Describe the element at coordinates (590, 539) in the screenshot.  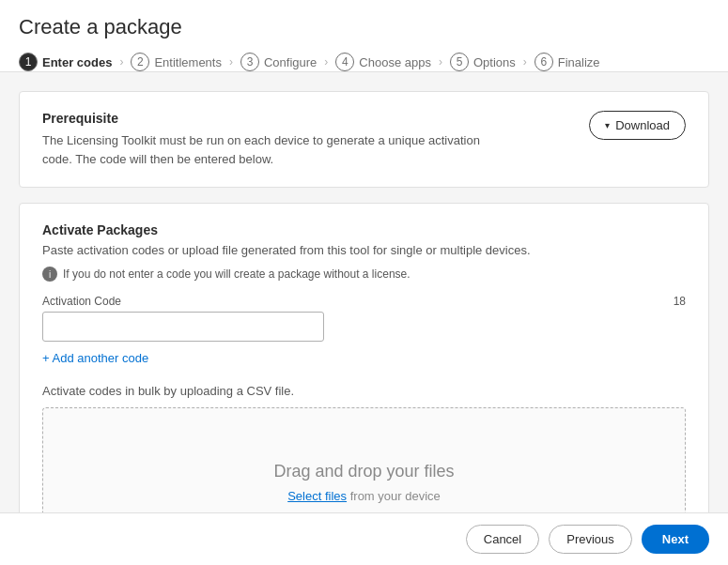
I see `previous-button: Previous` at that location.